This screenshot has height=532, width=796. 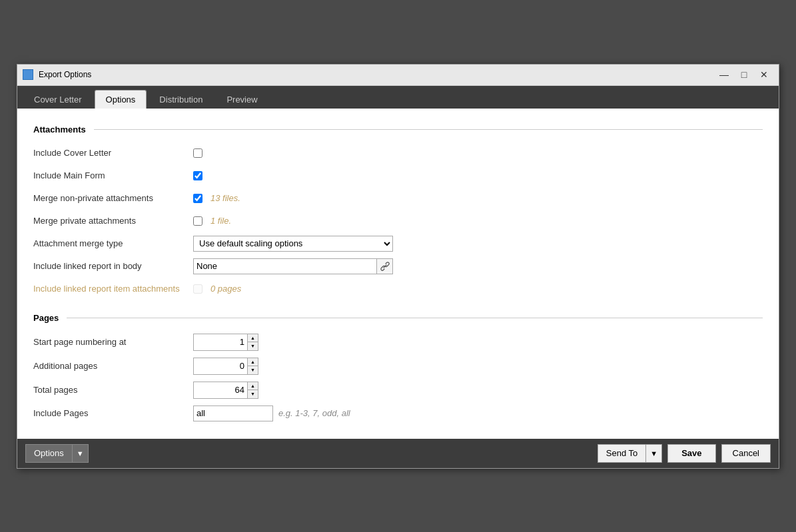 I want to click on pages-title: Pages, so click(x=46, y=318).